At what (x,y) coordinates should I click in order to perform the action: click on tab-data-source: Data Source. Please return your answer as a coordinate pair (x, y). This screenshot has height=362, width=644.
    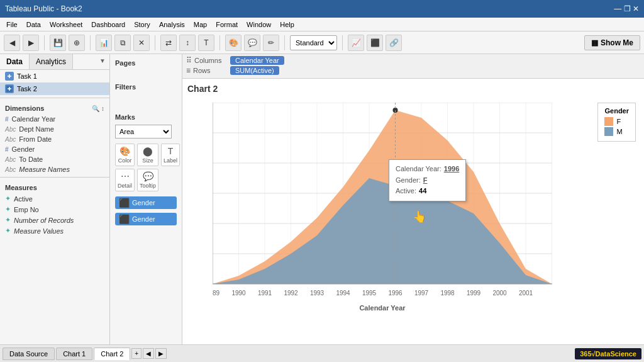
    Looking at the image, I should click on (29, 354).